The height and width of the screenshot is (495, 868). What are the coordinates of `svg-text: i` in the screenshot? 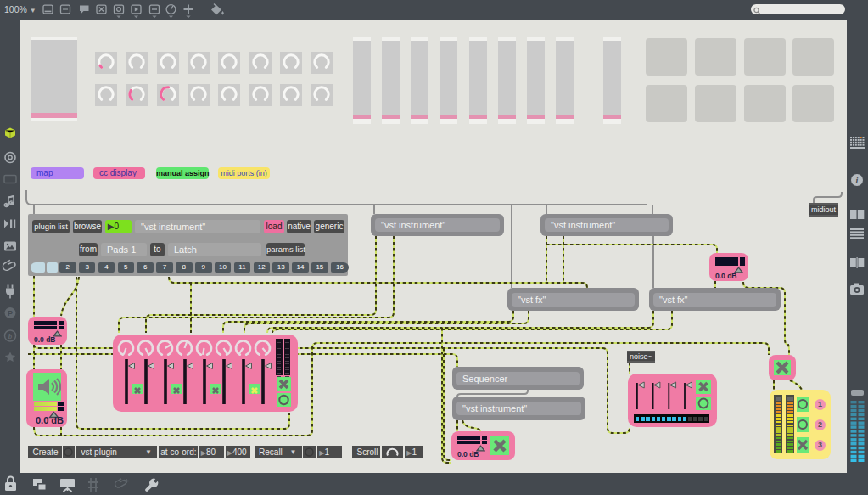 It's located at (857, 180).